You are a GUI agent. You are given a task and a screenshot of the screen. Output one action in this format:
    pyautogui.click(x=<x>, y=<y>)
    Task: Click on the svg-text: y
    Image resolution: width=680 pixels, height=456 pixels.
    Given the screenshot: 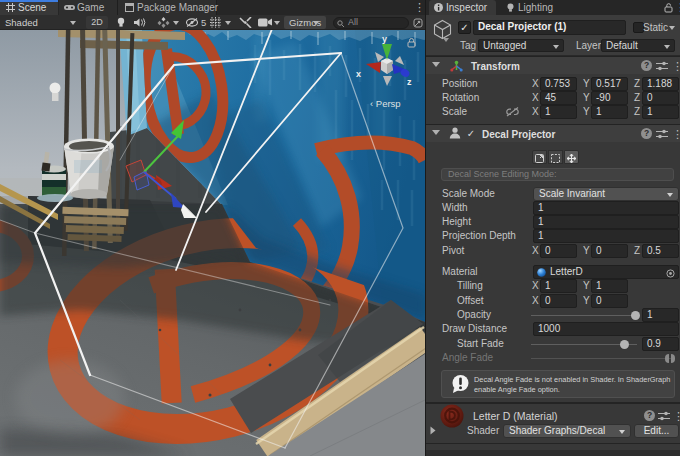 What is the action you would take?
    pyautogui.click(x=384, y=39)
    